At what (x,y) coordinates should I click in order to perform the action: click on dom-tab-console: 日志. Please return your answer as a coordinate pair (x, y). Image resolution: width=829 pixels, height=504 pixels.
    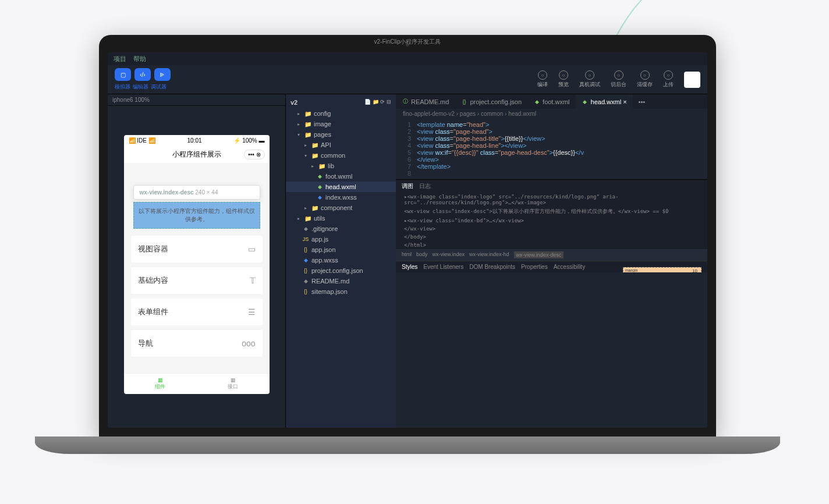
    Looking at the image, I should click on (425, 186).